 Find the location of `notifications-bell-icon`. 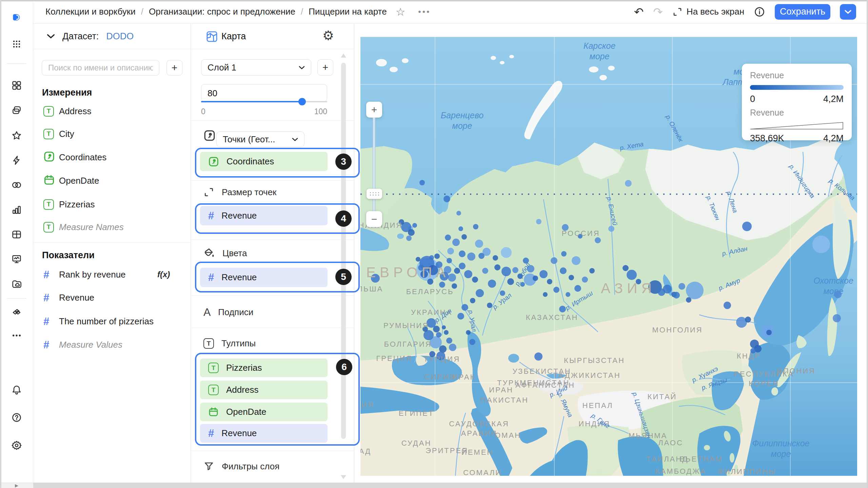

notifications-bell-icon is located at coordinates (17, 390).